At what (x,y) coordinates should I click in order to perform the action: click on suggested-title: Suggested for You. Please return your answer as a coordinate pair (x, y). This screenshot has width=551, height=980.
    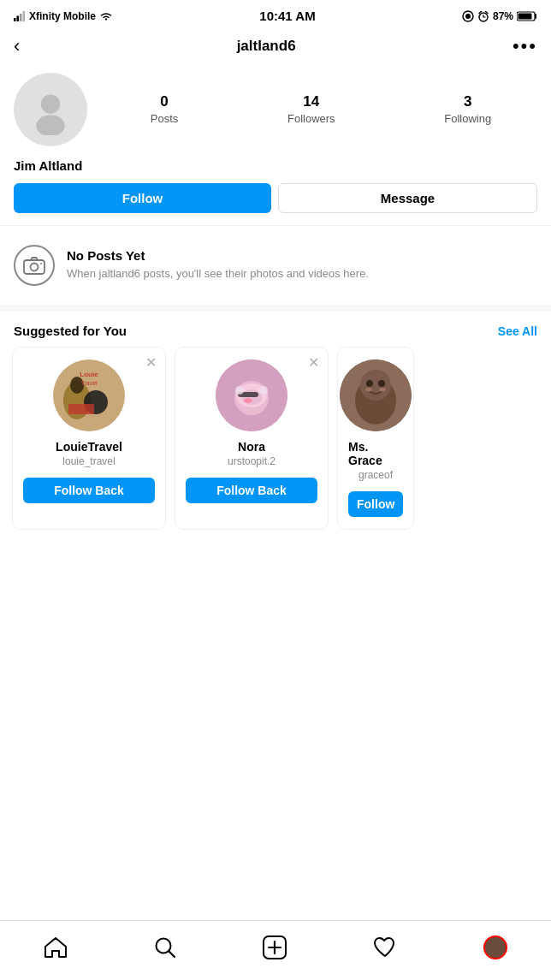
    Looking at the image, I should click on (70, 330).